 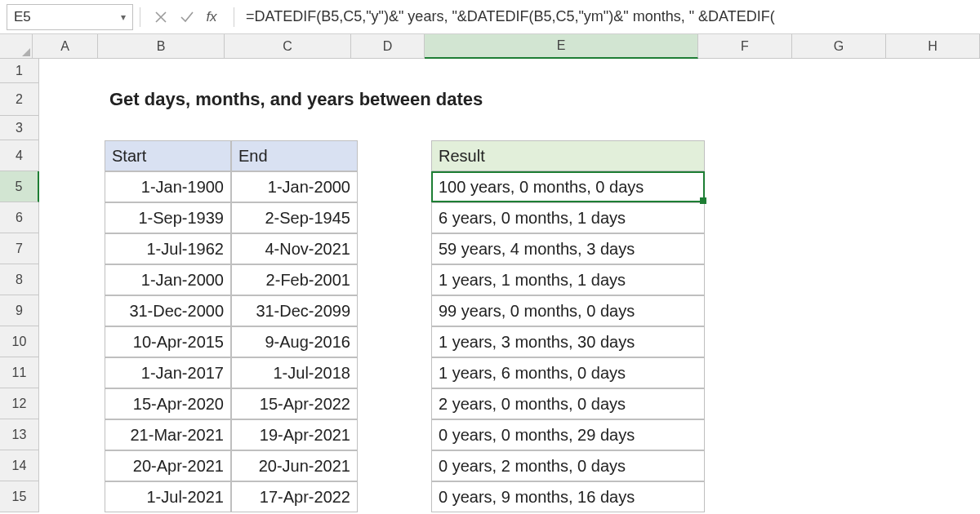 What do you see at coordinates (568, 373) in the screenshot?
I see `cell-result: 1 years, 6 months, 0 days` at bounding box center [568, 373].